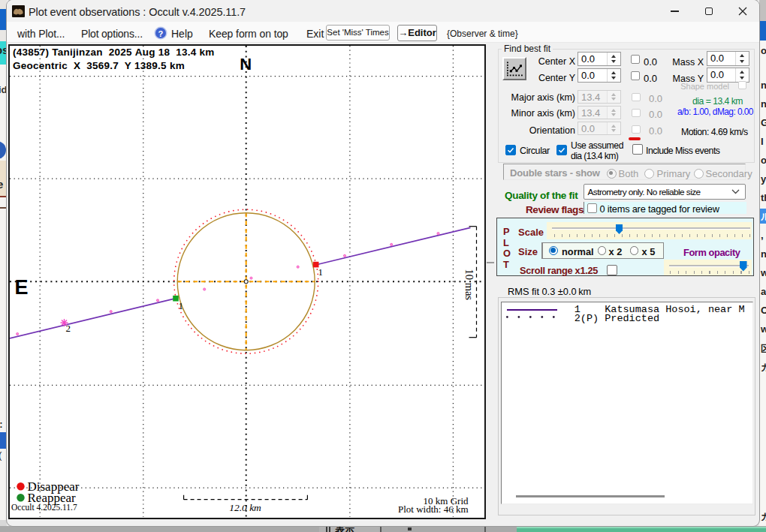 The width and height of the screenshot is (766, 532). I want to click on svg-text: E, so click(21, 287).